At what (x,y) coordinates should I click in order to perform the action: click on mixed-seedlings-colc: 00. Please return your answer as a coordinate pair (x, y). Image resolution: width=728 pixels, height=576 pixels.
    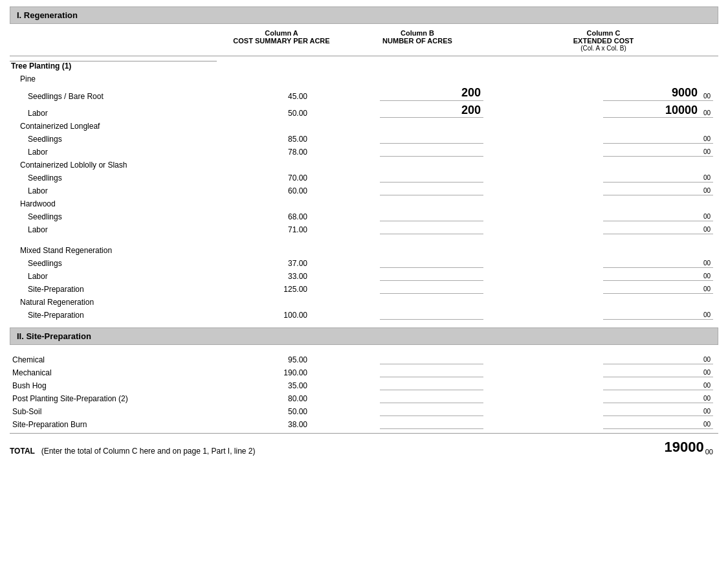
    Looking at the image, I should click on (603, 268).